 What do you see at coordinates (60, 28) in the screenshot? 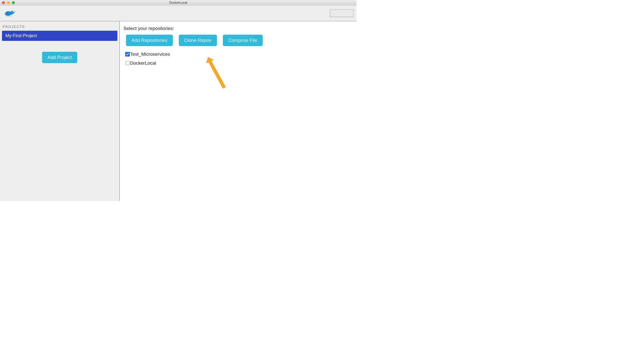
I see `sidebar-heading: PROJECTS` at bounding box center [60, 28].